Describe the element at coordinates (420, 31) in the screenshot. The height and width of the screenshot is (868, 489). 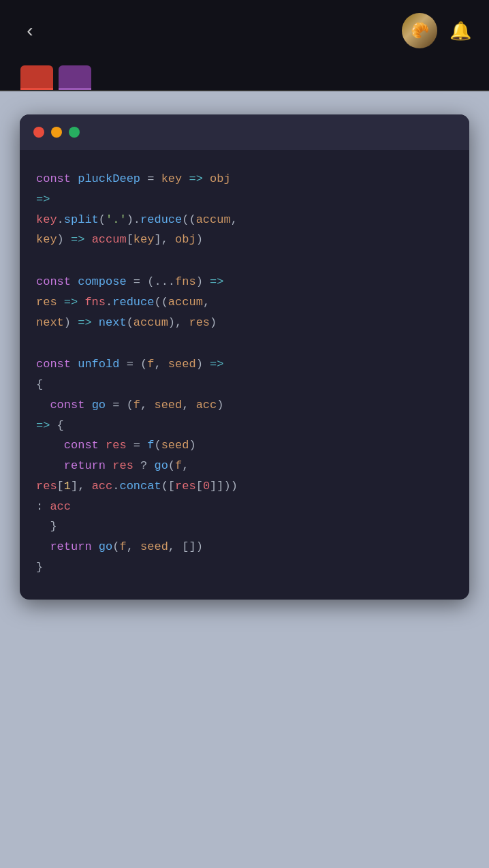
I see `avatar` at that location.